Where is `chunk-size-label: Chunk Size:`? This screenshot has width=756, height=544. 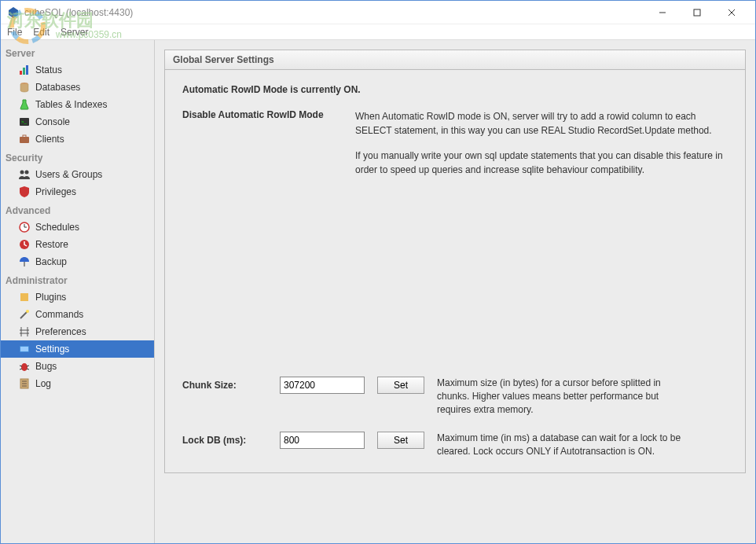
chunk-size-label: Chunk Size: is located at coordinates (225, 384).